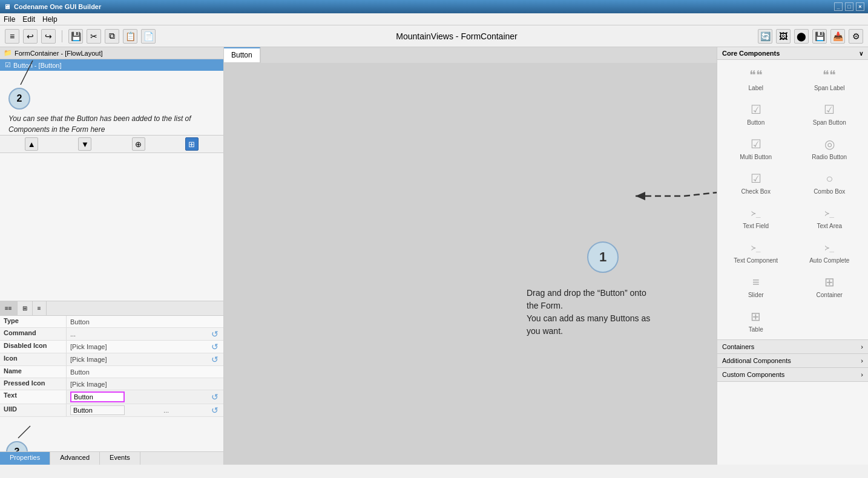  I want to click on component-tree: 📁 FormContainer - [FlowLayout] ☑ Button …, so click(111, 174).